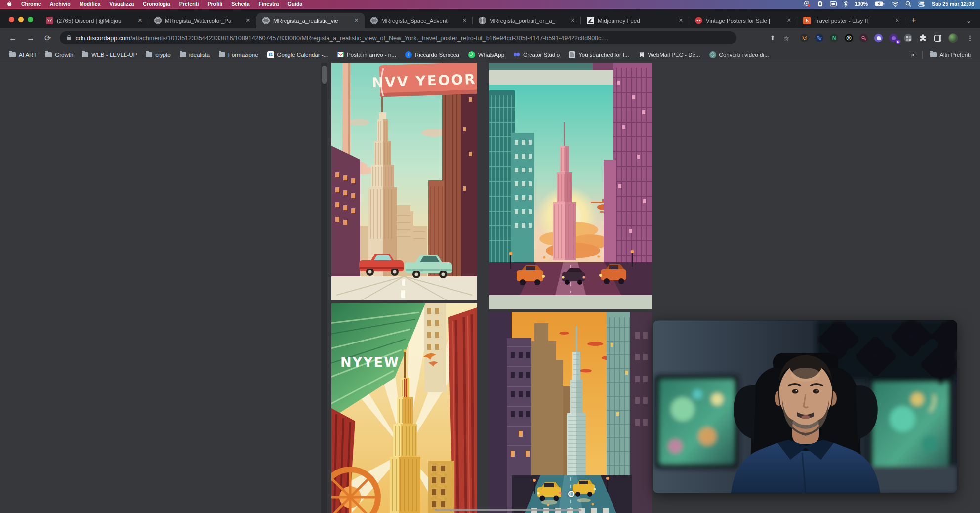 The height and width of the screenshot is (513, 980). What do you see at coordinates (419, 21) in the screenshot?
I see `tab-space-adventure: MRregista_Space_Advent ✕` at bounding box center [419, 21].